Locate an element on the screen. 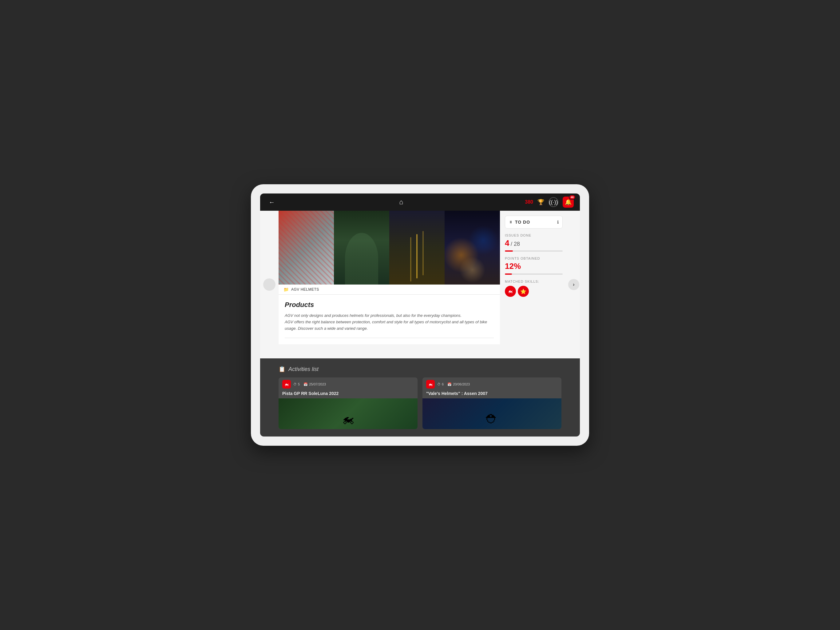 The width and height of the screenshot is (840, 630). right-arrow-icon: › is located at coordinates (573, 285).